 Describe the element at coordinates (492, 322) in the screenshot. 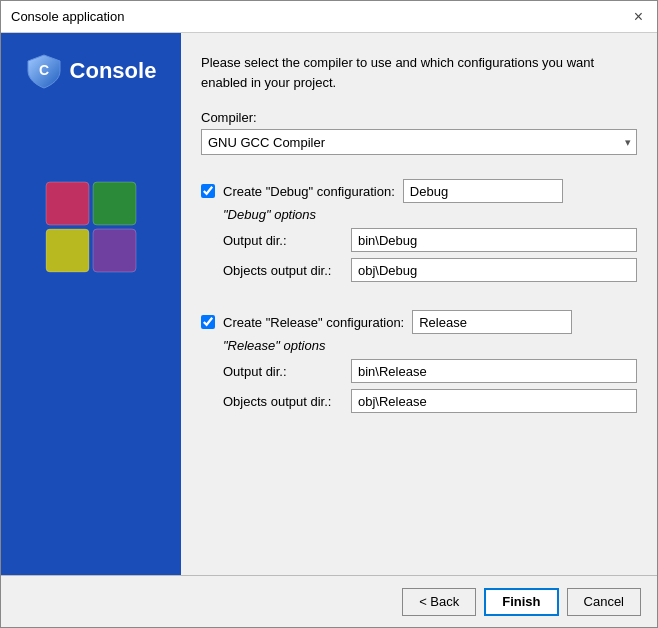

I see `release-name-input` at that location.